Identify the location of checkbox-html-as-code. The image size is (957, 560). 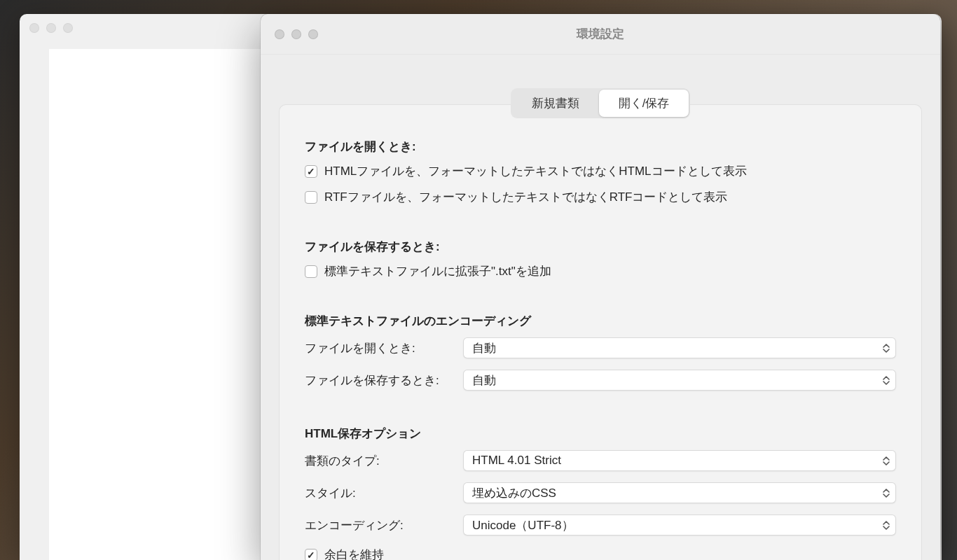
(311, 172).